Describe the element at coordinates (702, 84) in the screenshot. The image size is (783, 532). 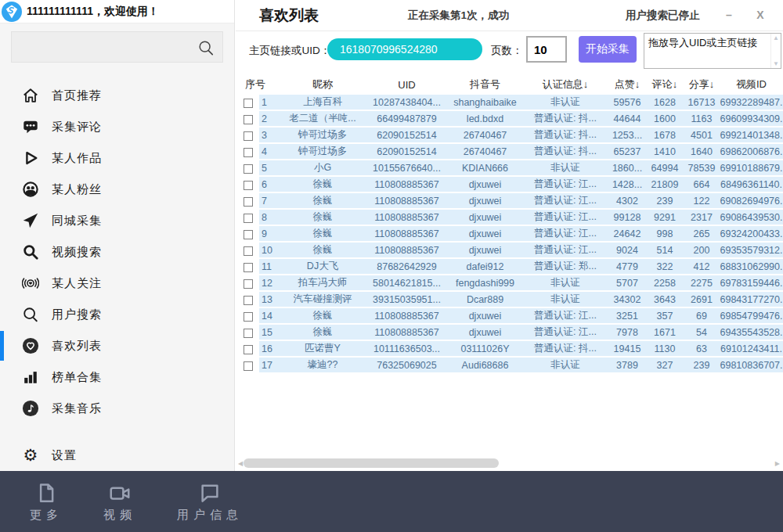
I see `column-header-7: 分享↓` at that location.